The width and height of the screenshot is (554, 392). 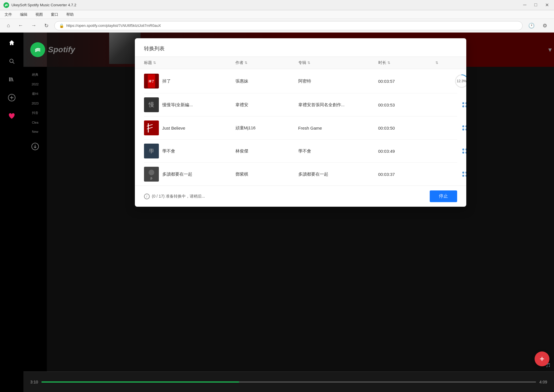 I want to click on music-note-icon: 🎵, so click(x=548, y=365).